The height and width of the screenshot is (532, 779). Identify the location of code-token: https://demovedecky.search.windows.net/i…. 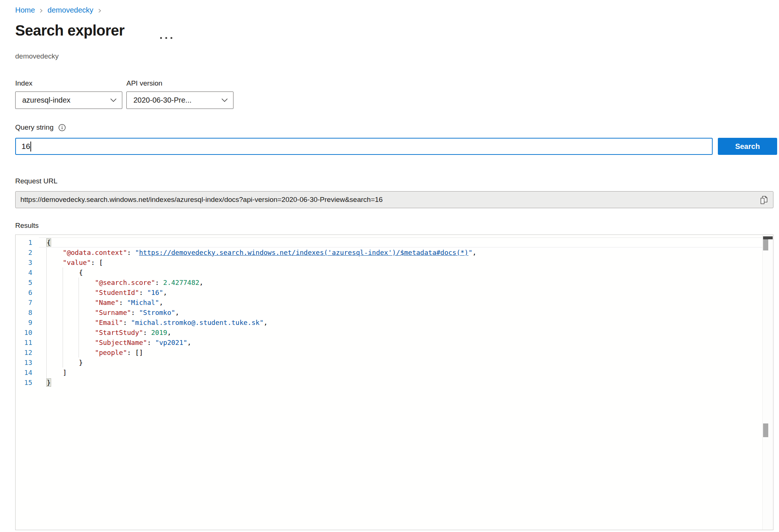
(304, 253).